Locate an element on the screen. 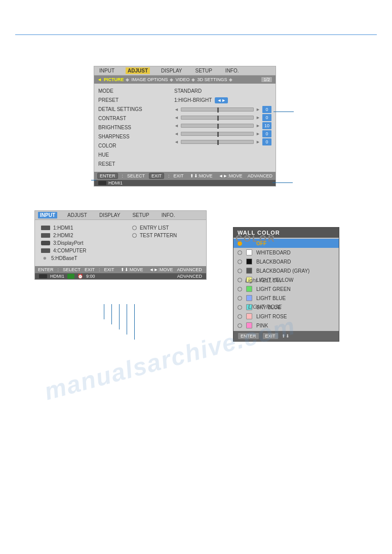  wall-enter-btn: ENTER is located at coordinates (248, 336).